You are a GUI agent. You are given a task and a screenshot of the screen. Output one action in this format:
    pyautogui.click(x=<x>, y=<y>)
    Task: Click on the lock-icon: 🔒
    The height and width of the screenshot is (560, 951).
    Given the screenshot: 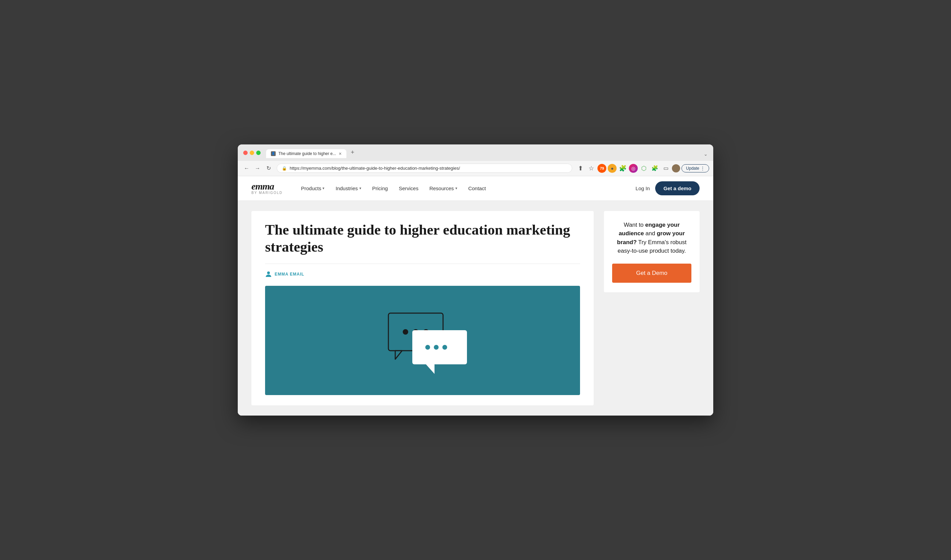 What is the action you would take?
    pyautogui.click(x=285, y=168)
    